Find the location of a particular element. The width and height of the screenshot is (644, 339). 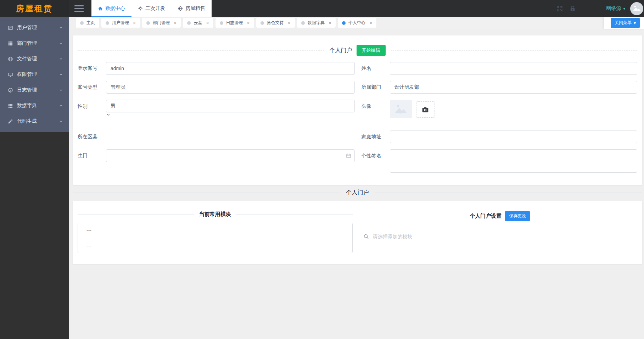

sidebar-item-dept-mgmt: 部门管理 is located at coordinates (34, 43).